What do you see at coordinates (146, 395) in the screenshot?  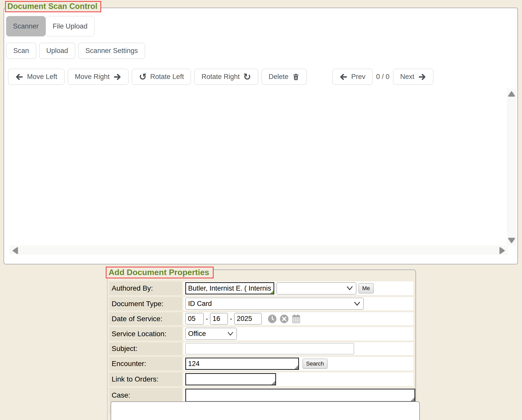 I see `case-label: Case:` at bounding box center [146, 395].